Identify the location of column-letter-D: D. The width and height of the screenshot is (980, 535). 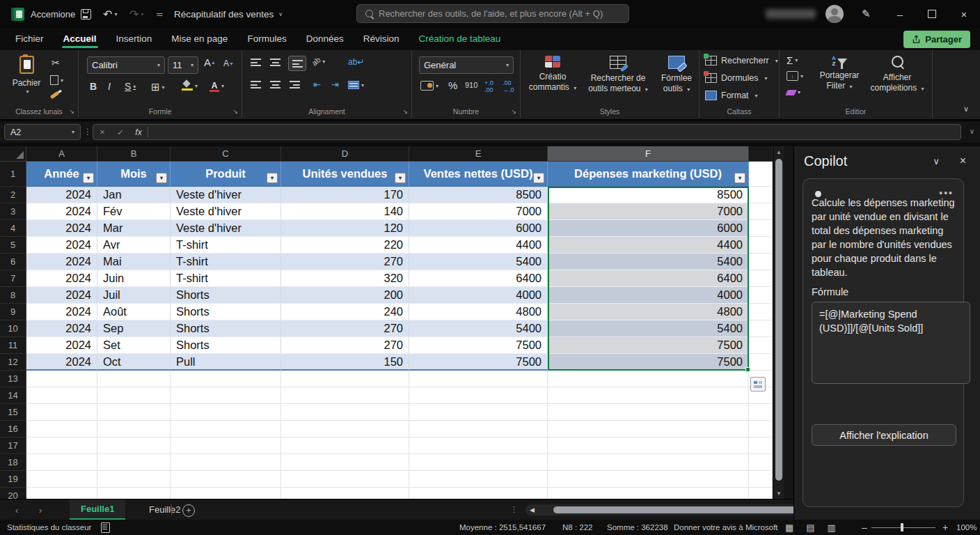
(345, 154).